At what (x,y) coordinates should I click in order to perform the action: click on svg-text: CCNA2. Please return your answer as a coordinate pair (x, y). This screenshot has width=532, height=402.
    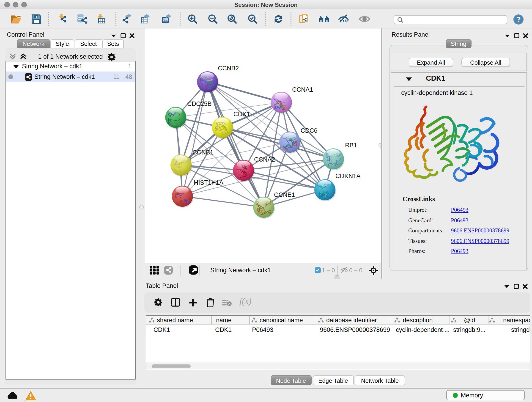
    Looking at the image, I should click on (265, 160).